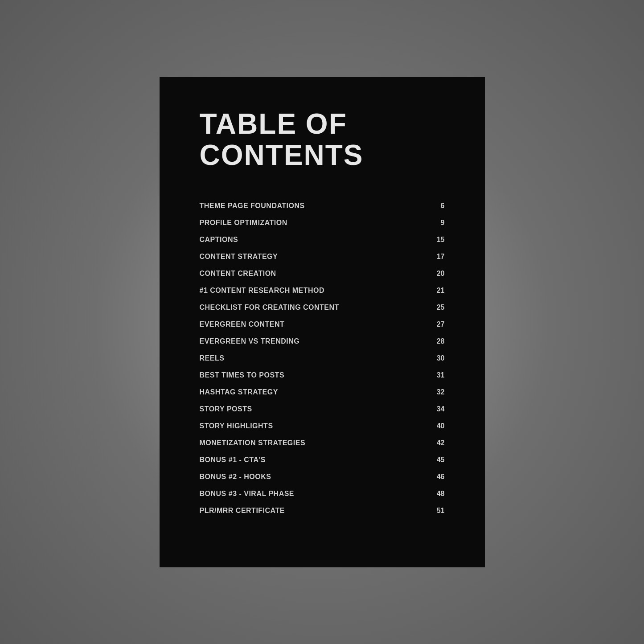 This screenshot has height=644, width=644. Describe the element at coordinates (322, 494) in the screenshot. I see `toc-item: BONUS #3 - VIRAL PHASE48` at that location.